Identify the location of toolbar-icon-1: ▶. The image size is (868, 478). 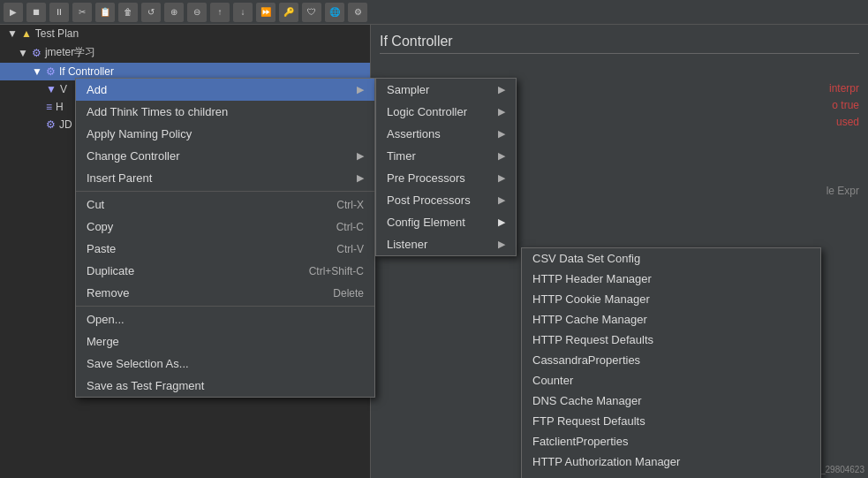
(13, 12).